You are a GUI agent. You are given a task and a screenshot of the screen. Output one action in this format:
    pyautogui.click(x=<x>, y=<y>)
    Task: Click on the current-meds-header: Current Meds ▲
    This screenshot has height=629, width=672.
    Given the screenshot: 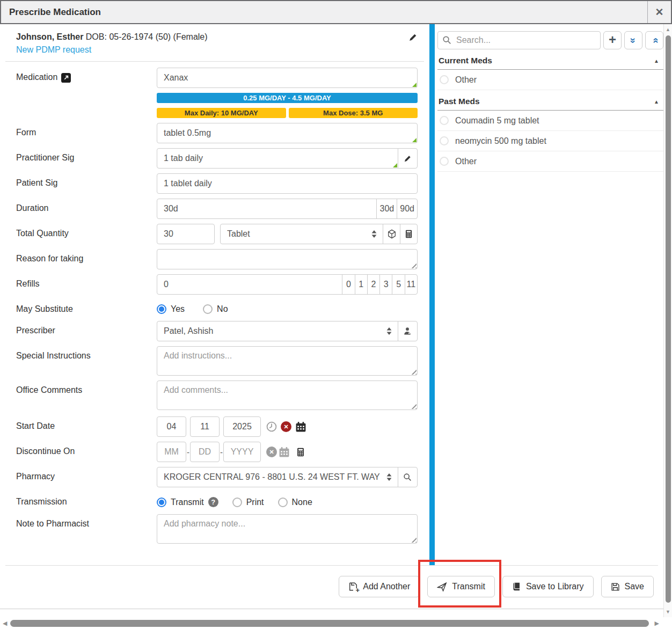 What is the action you would take?
    pyautogui.click(x=551, y=60)
    